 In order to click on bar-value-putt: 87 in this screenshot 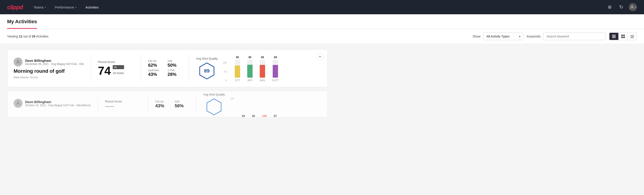, I will do `click(275, 116)`.